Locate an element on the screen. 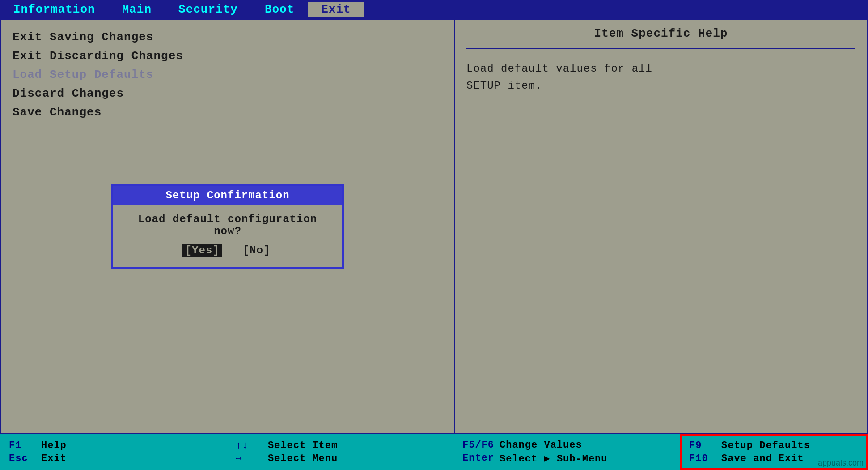 The height and width of the screenshot is (470, 868). menu-item-boot: Boot is located at coordinates (279, 9).